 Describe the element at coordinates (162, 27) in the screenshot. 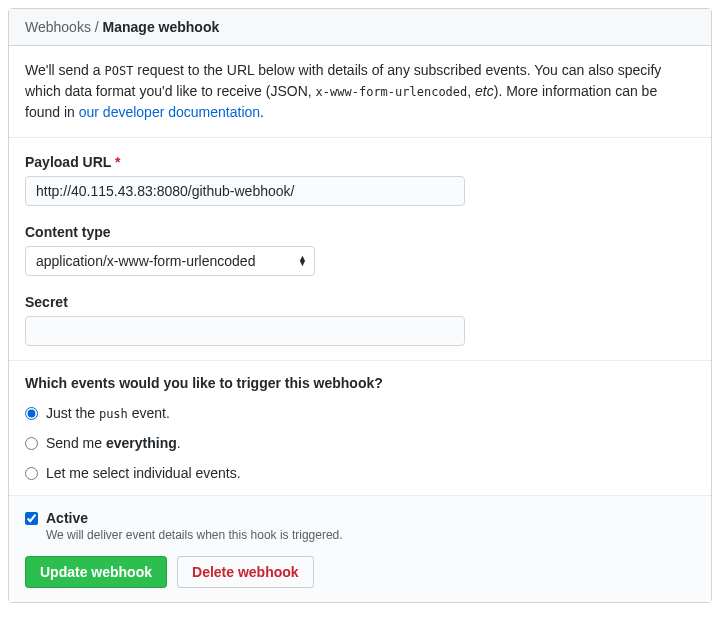

I see `breadcrumb-current: Manage webhook` at that location.